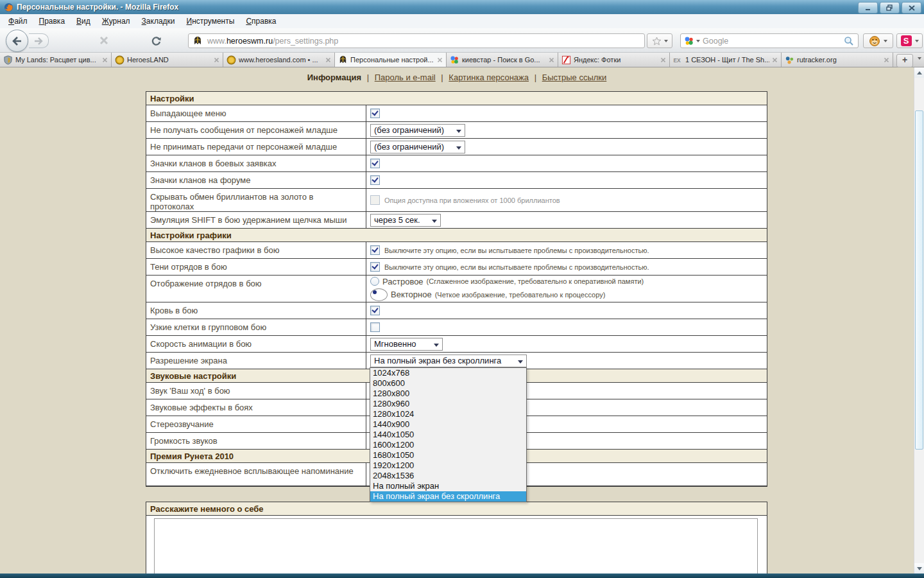 The image size is (924, 578). I want to click on tab-8: rutracker.org, so click(837, 60).